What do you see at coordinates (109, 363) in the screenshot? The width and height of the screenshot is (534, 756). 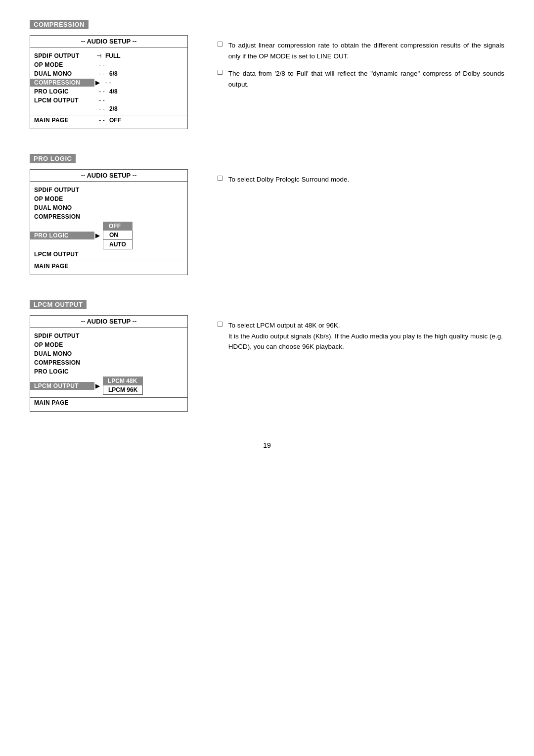 I see `lpcm-menu-box: -- AUDIO SETUP -- SPDIF OUTPUT OP MODE D…` at bounding box center [109, 363].